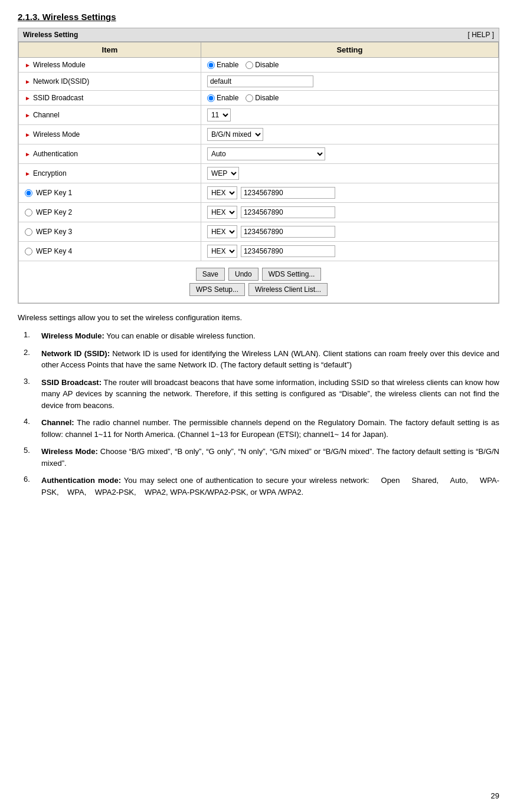 This screenshot has height=812, width=517. I want to click on intro-text: Wireless settings allow you to set the w…, so click(258, 317).